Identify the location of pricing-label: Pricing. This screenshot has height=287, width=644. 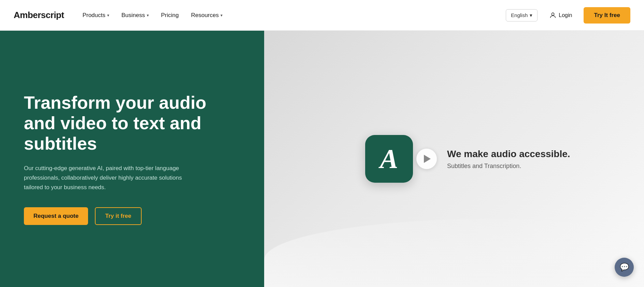
(170, 15).